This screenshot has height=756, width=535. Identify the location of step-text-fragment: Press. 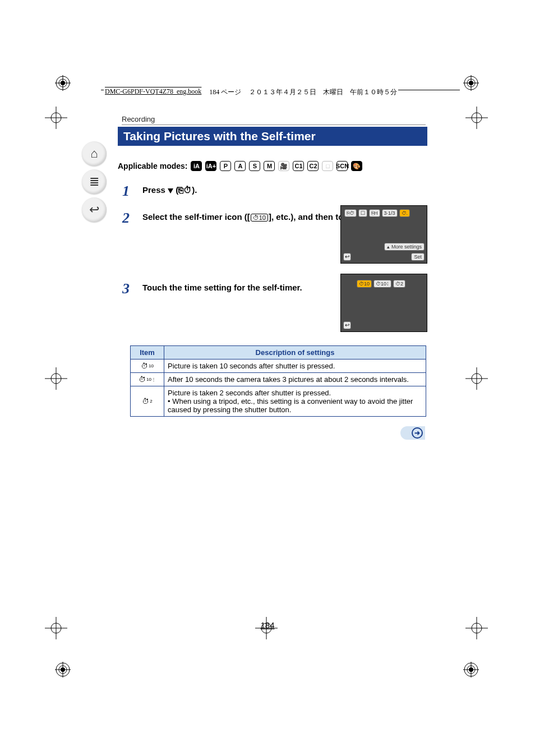
(155, 190).